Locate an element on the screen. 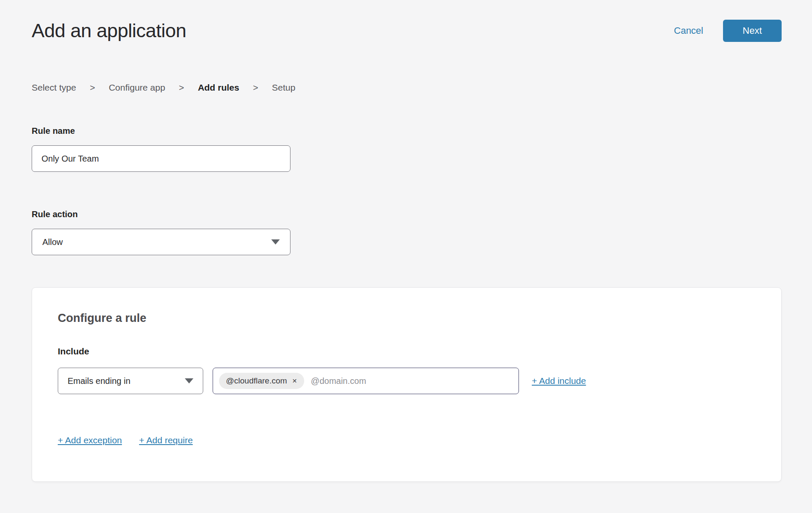 The image size is (812, 513). rule-action-selected-value: Allow is located at coordinates (53, 242).